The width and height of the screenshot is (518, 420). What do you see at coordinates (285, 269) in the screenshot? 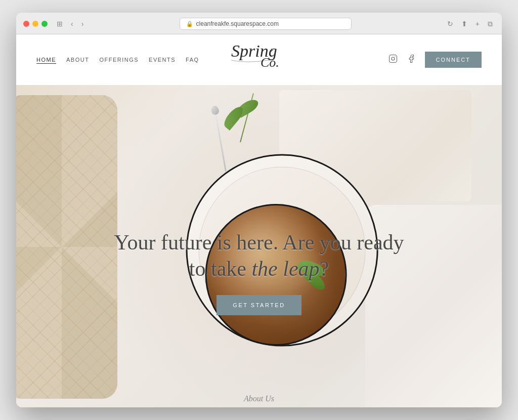
I see `hero-headline-italic: the leap` at bounding box center [285, 269].